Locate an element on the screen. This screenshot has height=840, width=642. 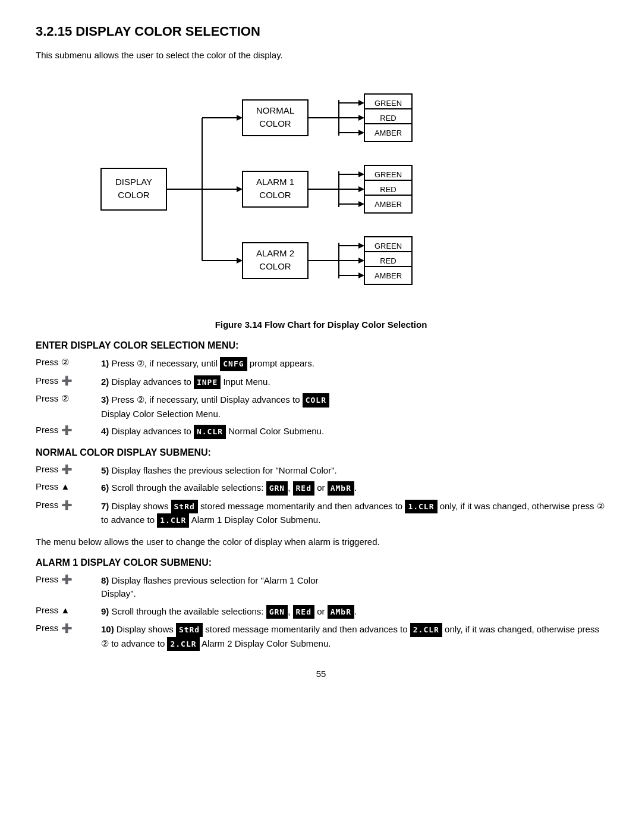
step-4-row: Press ➕ 4) Display advances to N.CLR Nor… is located at coordinates (321, 432).